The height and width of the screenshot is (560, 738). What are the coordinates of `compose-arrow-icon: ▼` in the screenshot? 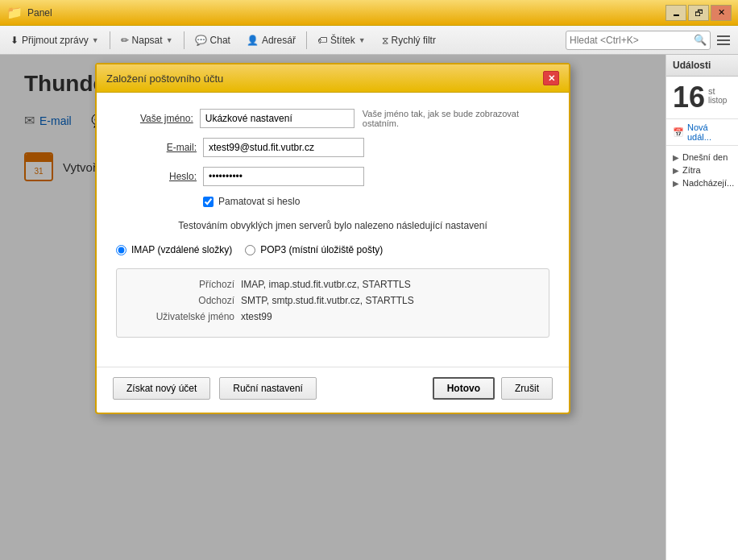 It's located at (169, 40).